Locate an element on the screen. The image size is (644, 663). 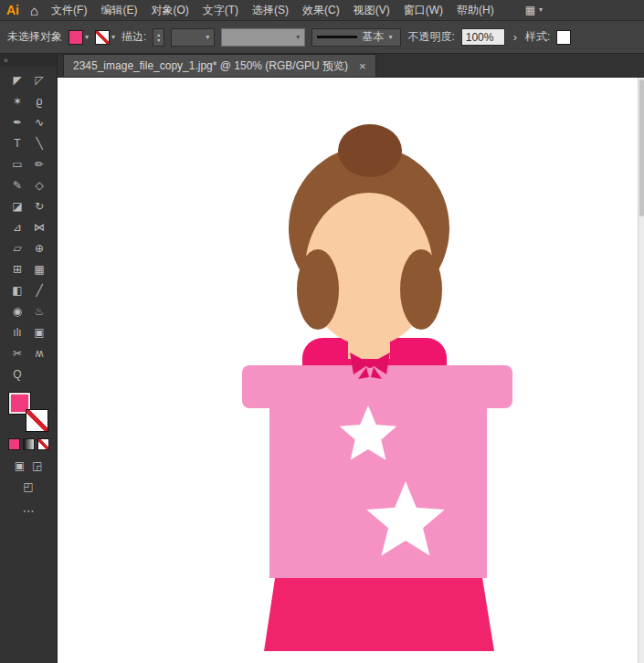
none-mode-button is located at coordinates (44, 444).